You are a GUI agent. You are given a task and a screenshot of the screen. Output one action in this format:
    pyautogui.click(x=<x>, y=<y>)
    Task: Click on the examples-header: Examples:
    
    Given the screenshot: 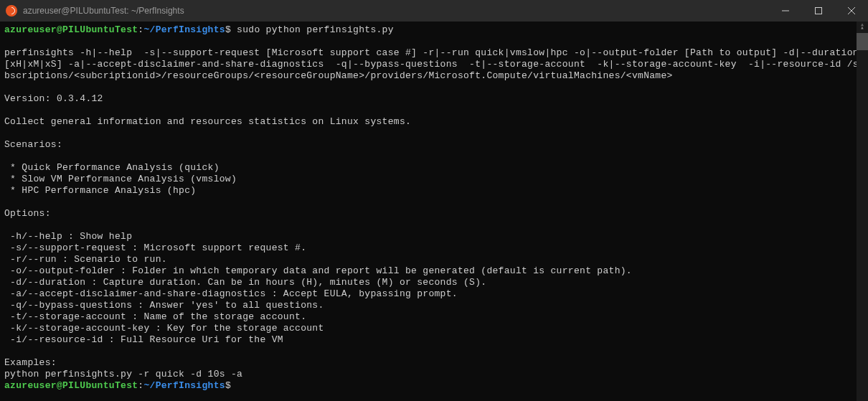 What is the action you would take?
    pyautogui.click(x=30, y=363)
    